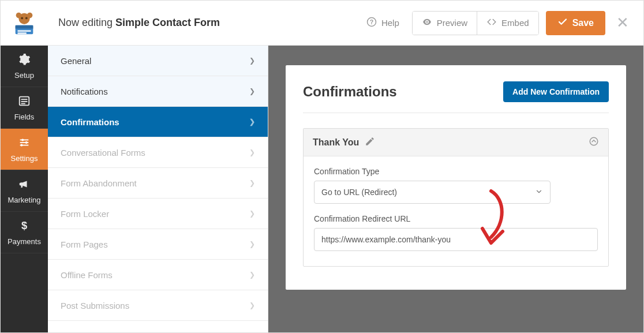 The width and height of the screenshot is (644, 333). What do you see at coordinates (158, 122) in the screenshot?
I see `settings-row-confirmations: Confirmations ❯` at bounding box center [158, 122].